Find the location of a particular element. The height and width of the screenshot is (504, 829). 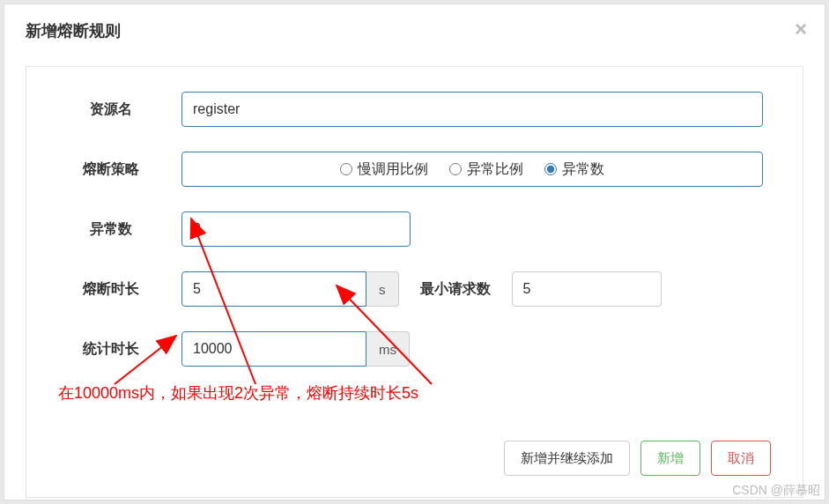

row-fuse-duration: 熔断时长 s 最小请求数 is located at coordinates (414, 289).